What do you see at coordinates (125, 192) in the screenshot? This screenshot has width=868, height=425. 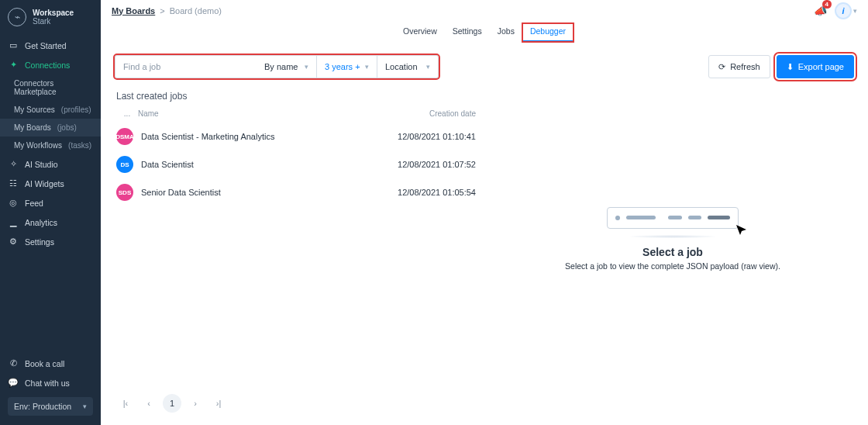 I see `job-badge: SDS` at bounding box center [125, 192].